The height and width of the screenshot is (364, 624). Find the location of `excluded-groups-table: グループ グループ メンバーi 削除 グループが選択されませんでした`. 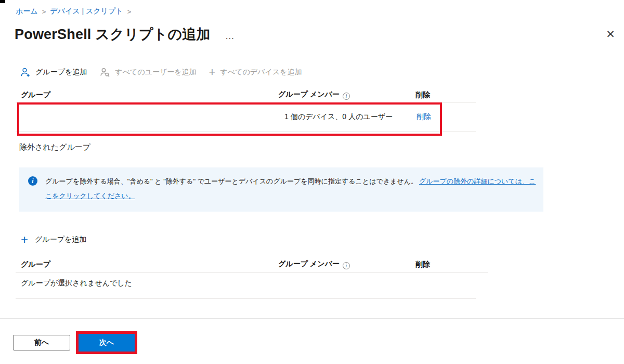

excluded-groups-table: グループ グループ メンバーi 削除 グループが選択されませんでした is located at coordinates (245, 278).